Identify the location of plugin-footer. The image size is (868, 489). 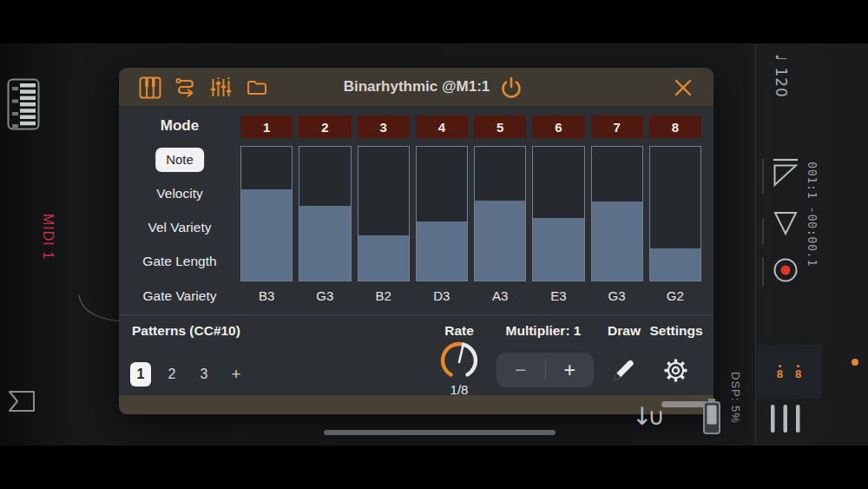
(417, 405).